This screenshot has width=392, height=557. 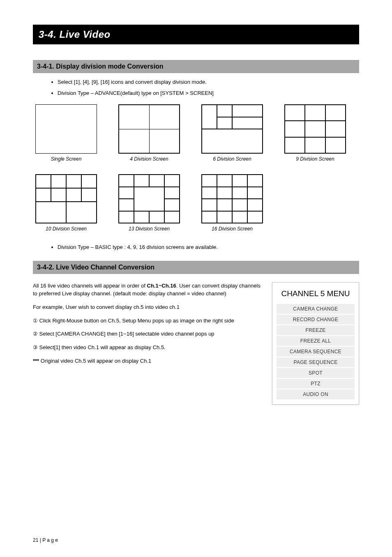 I want to click on page-footer: 21 | P a g e, so click(x=45, y=540).